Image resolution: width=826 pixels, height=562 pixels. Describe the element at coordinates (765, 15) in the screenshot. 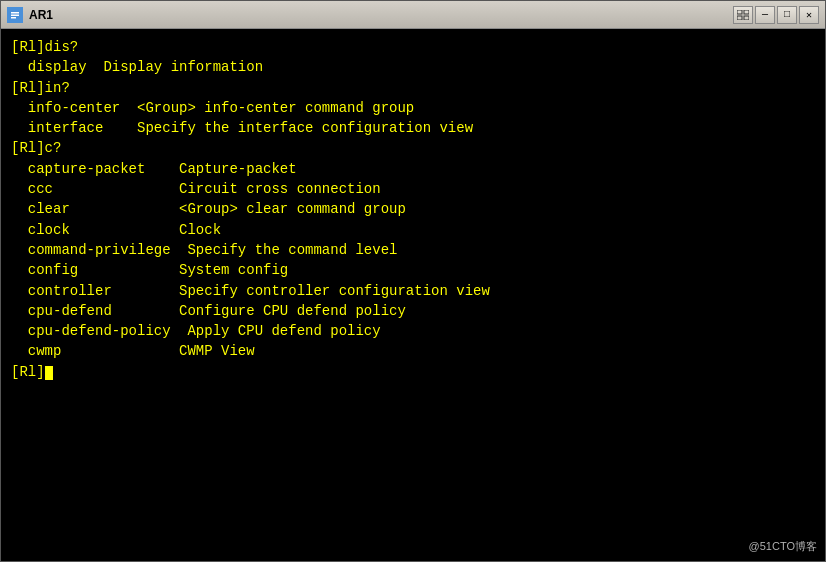

I see `minimize-button: —` at that location.